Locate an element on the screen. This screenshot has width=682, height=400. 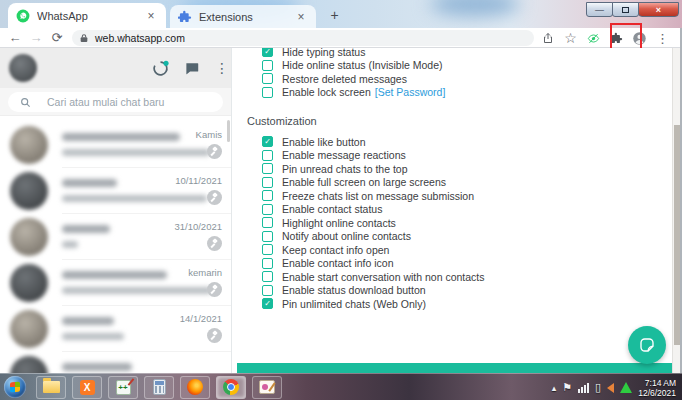
chat-list-item: 31/10/2021 is located at coordinates (116, 237).